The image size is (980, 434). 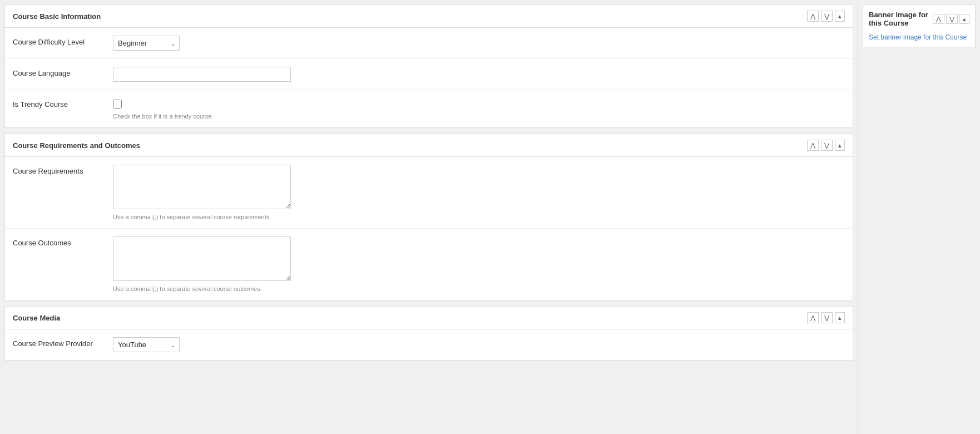 What do you see at coordinates (63, 41) in the screenshot?
I see `difficulty-level-label: Course Difficulty Level` at bounding box center [63, 41].